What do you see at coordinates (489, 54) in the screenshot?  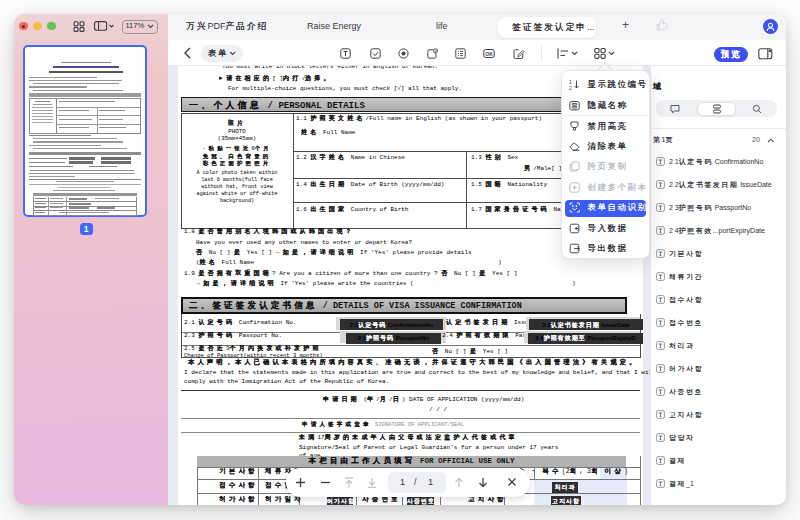 I see `svg-text: OK` at bounding box center [489, 54].